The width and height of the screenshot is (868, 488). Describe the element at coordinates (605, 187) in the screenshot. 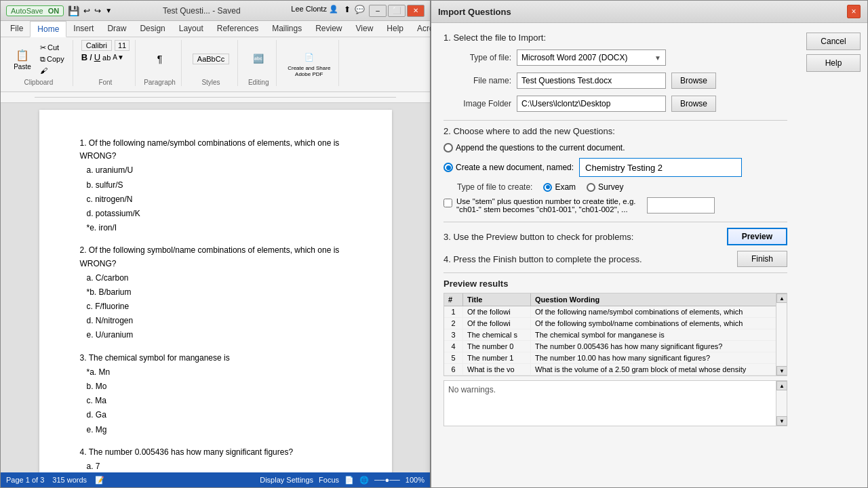

I see `survey-radio: Survey` at that location.